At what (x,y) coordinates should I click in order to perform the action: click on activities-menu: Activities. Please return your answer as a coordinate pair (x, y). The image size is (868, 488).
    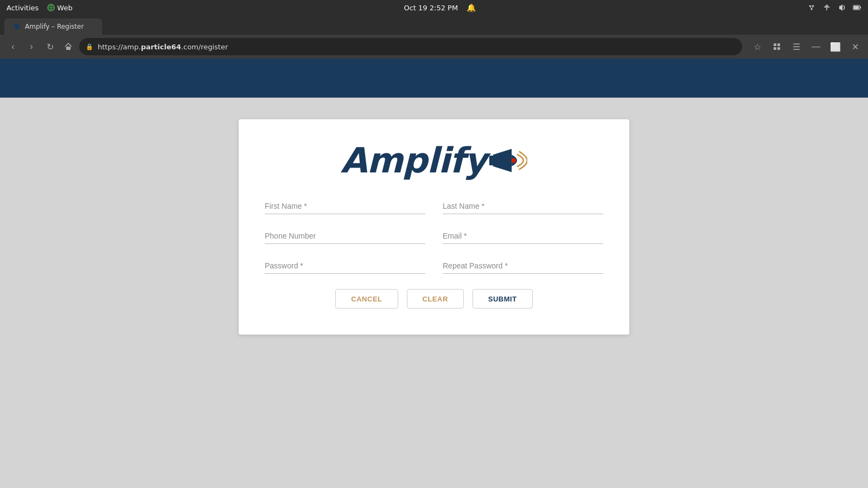
    Looking at the image, I should click on (23, 8).